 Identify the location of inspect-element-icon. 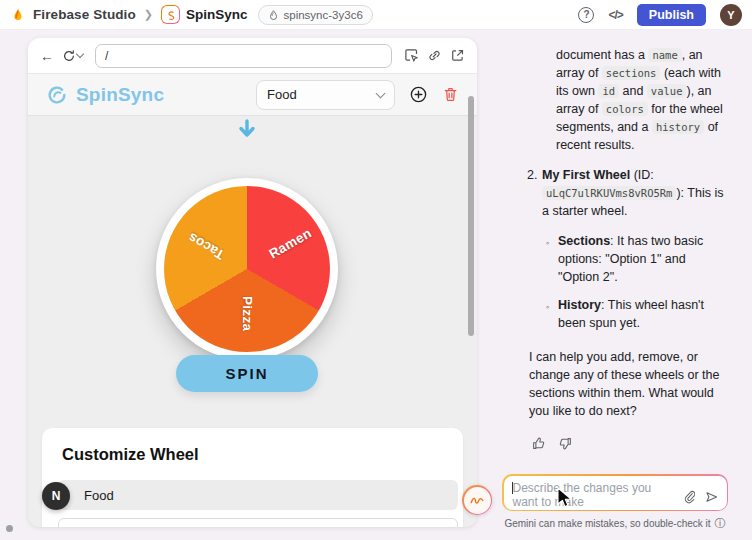
(412, 56).